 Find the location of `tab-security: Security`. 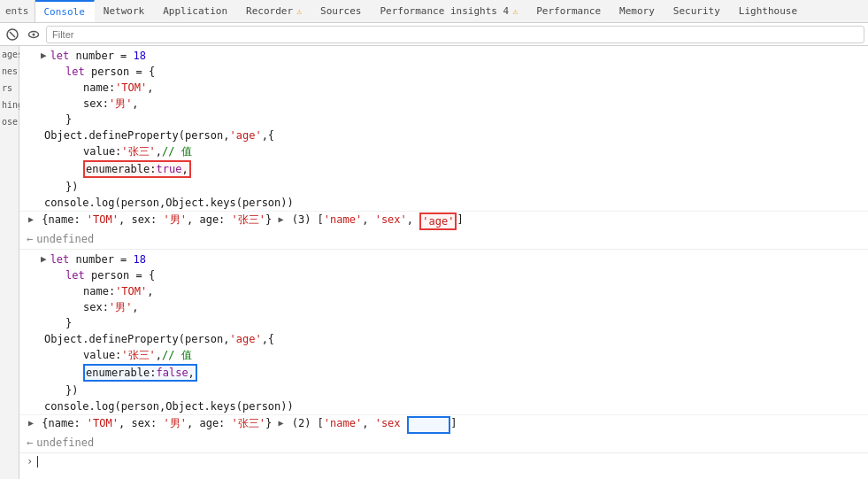

tab-security: Security is located at coordinates (697, 11).